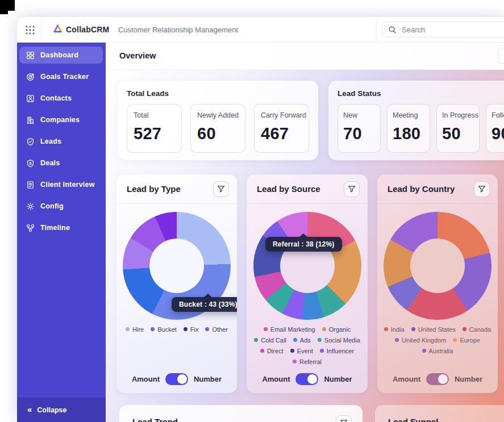 The image size is (504, 422). What do you see at coordinates (177, 329) in the screenshot?
I see `chart-legend: Hire Bucket Fix Other` at bounding box center [177, 329].